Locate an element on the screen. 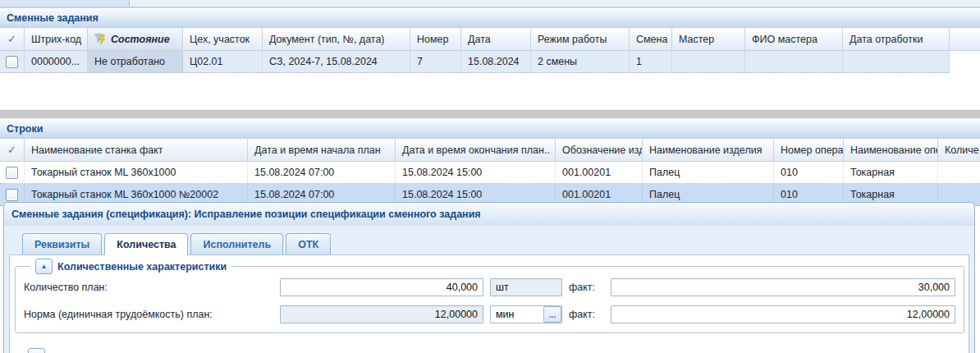 The width and height of the screenshot is (980, 353). column-header-start-plan: Дата и время начала план is located at coordinates (322, 149).